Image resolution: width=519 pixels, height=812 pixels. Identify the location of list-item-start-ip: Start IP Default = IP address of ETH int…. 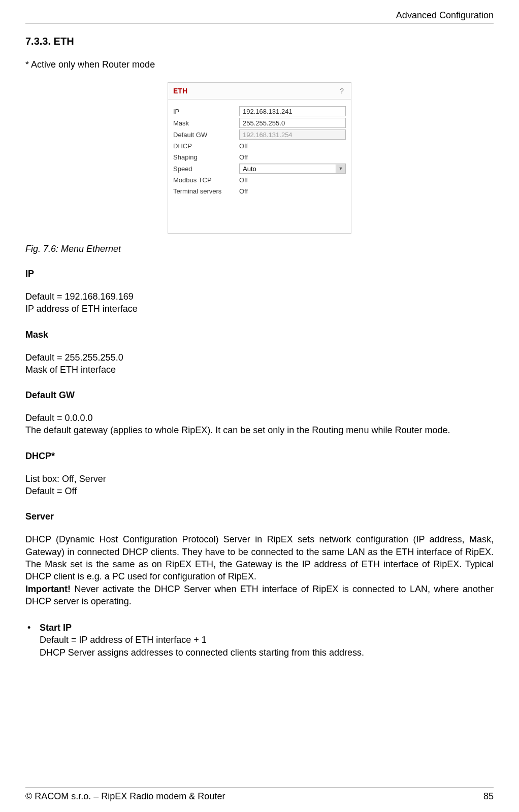
(260, 640).